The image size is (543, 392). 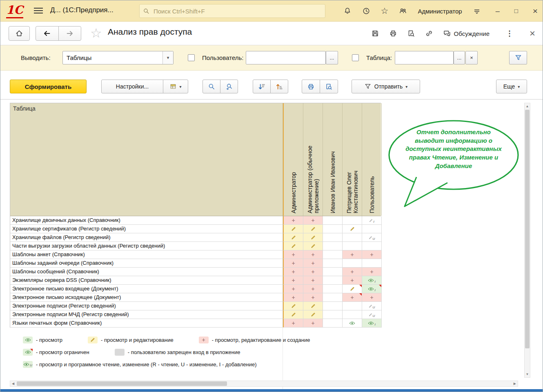 I want to click on user-filter-checkbox, so click(x=191, y=58).